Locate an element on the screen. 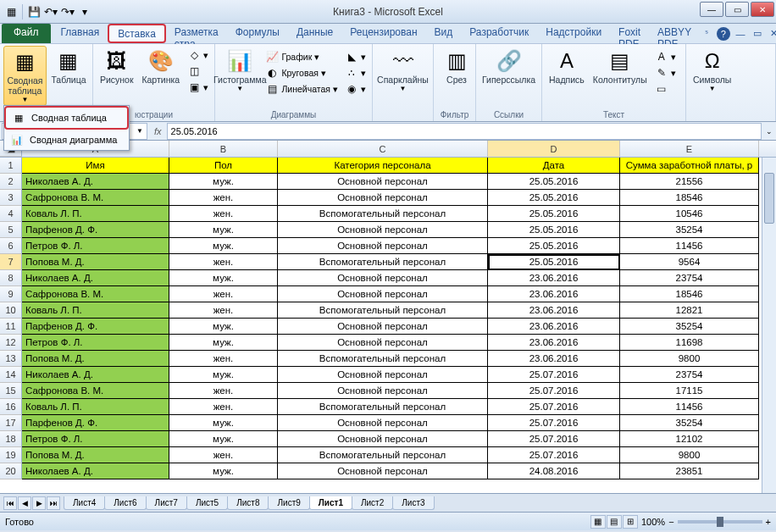 The image size is (776, 532). formula-bar: 25.05.2016 is located at coordinates (464, 131).